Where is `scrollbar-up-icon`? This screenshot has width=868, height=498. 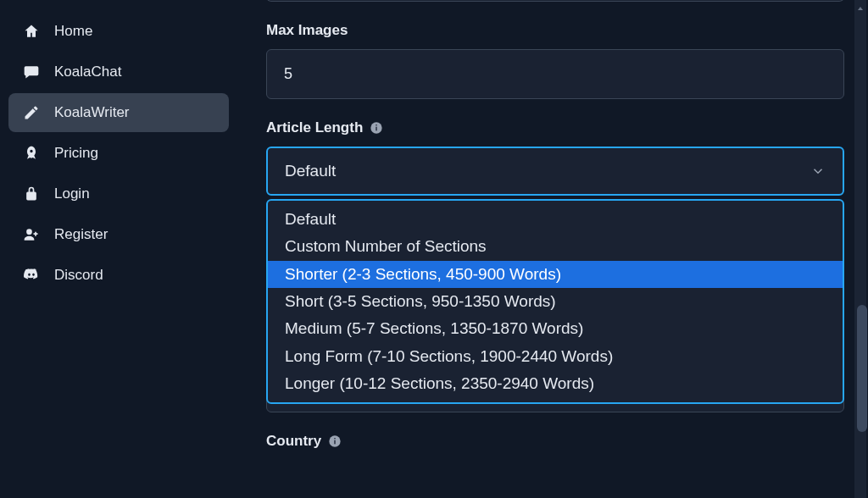
scrollbar-up-icon is located at coordinates (860, 7).